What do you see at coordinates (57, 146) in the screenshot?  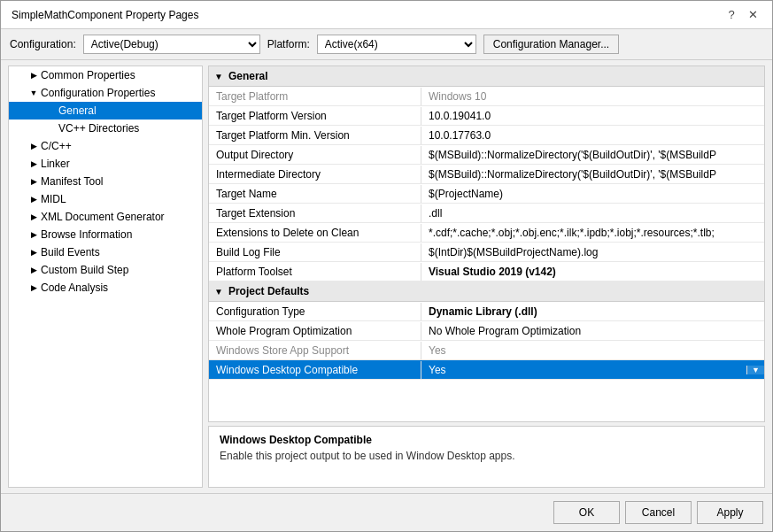 I see `sidebar-item-label: C/C++` at bounding box center [57, 146].